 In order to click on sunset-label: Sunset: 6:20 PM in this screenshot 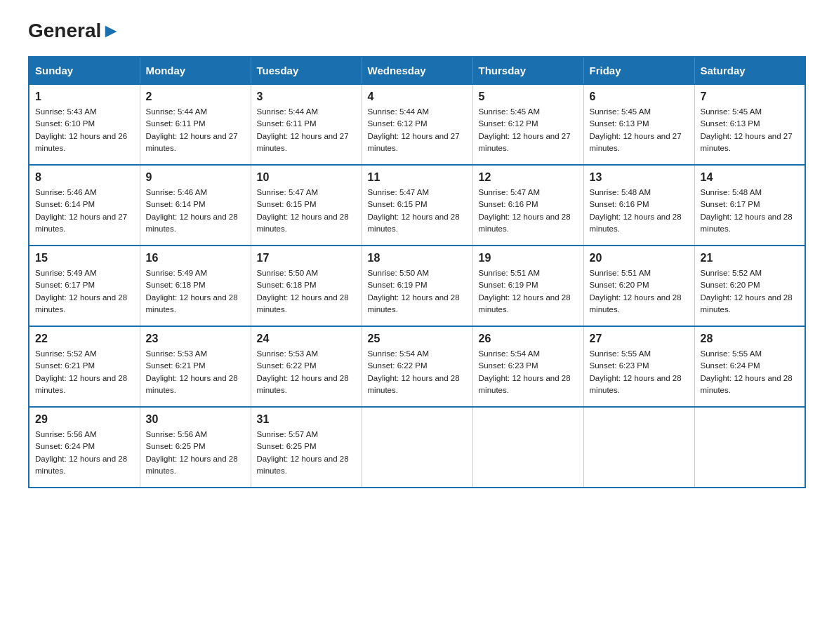, I will do `click(730, 285)`.